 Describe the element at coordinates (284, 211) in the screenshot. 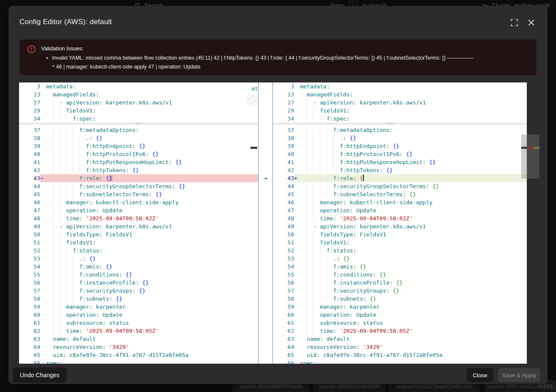

I see `line-number: 47` at that location.